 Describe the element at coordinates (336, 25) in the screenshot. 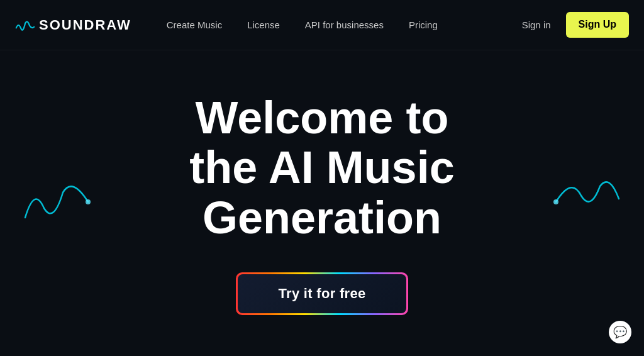

I see `nav-links: Create Music License API for businesses …` at that location.